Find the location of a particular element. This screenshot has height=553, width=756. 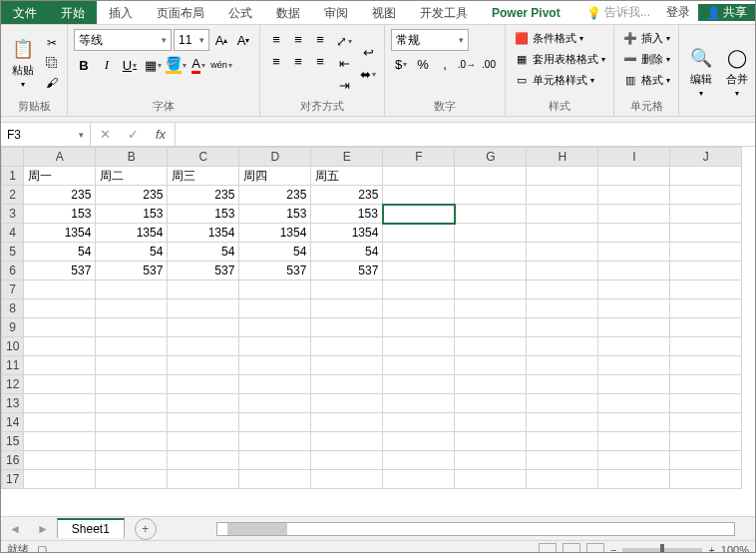

align-center-button: ≡ is located at coordinates (298, 61).